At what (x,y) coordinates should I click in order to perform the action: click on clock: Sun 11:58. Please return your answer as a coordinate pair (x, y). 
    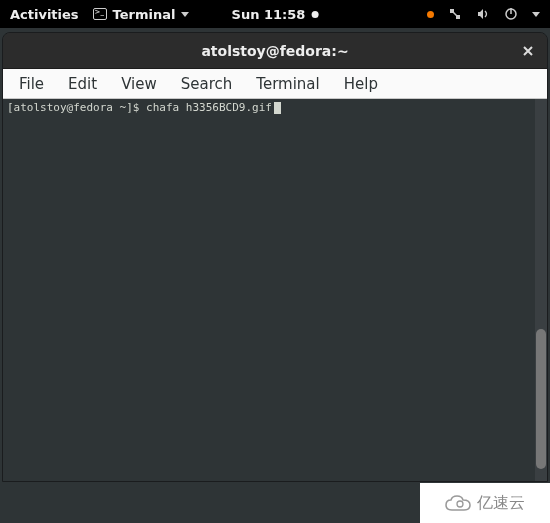
    Looking at the image, I should click on (276, 14).